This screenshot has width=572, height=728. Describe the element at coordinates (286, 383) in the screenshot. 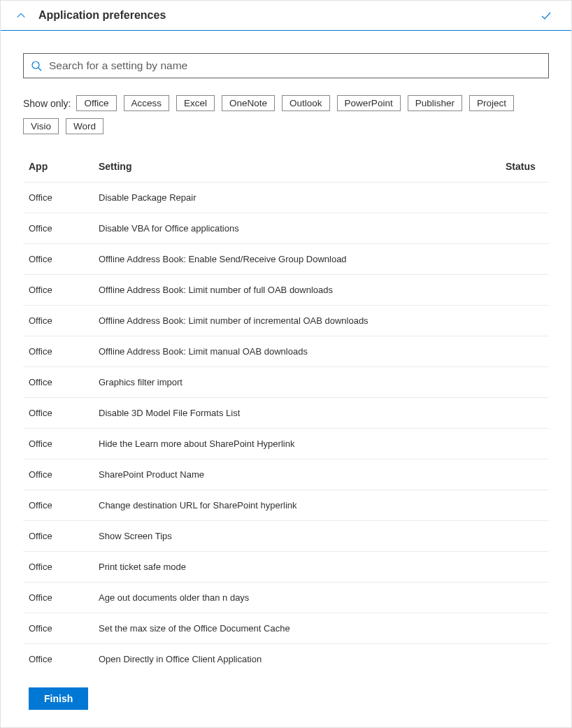

I see `table-row: OfficeGraphics filter import` at that location.